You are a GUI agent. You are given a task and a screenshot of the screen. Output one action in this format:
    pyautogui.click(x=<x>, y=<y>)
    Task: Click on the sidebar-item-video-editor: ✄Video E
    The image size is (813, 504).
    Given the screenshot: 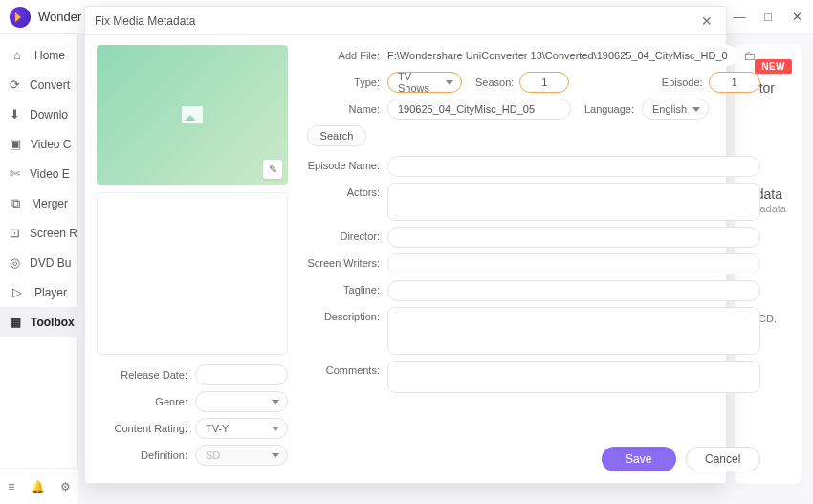 What is the action you would take?
    pyautogui.click(x=38, y=174)
    